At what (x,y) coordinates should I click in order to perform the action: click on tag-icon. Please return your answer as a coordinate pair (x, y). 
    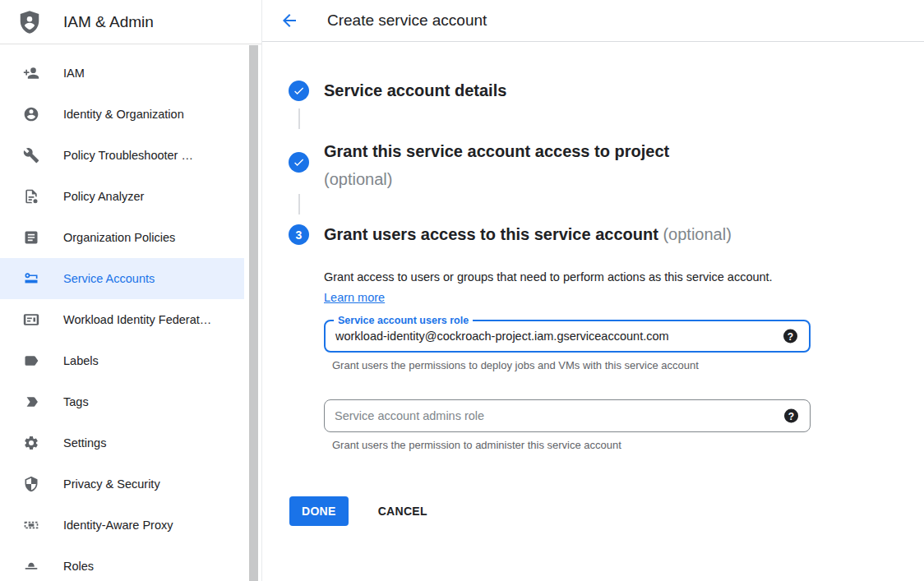
    Looking at the image, I should click on (31, 402).